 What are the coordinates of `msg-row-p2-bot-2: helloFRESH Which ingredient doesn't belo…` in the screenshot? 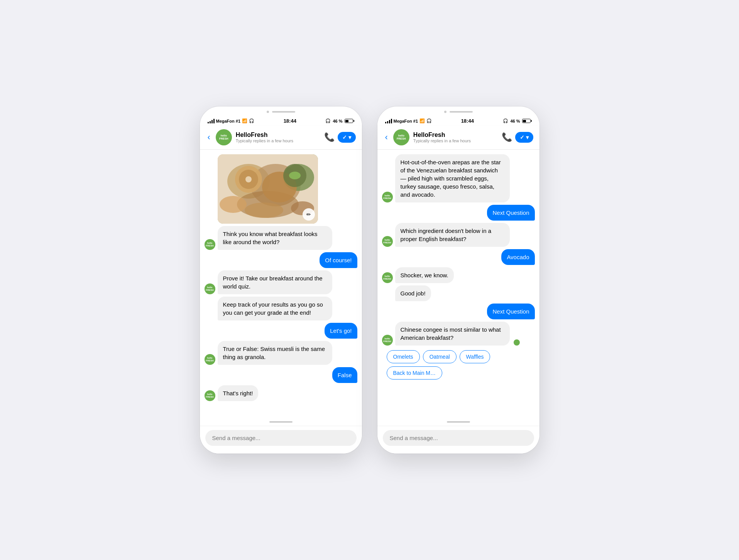 It's located at (458, 235).